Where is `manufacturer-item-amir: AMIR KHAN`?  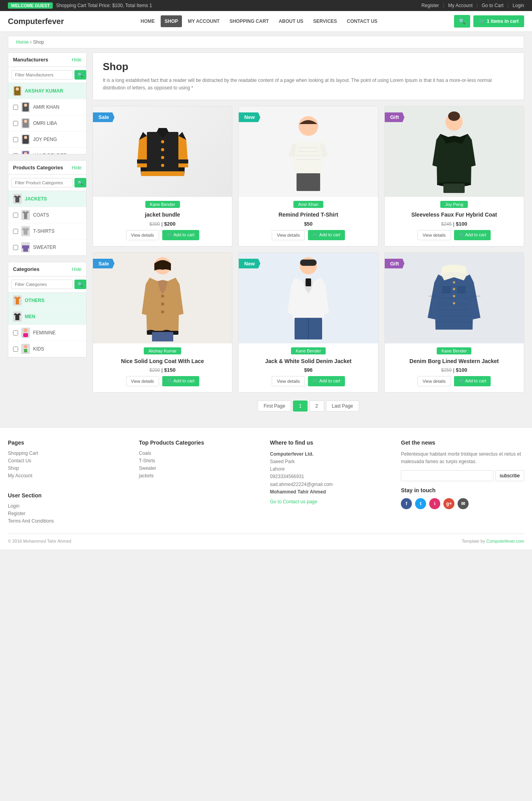
manufacturer-item-amir: AMIR KHAN is located at coordinates (47, 107).